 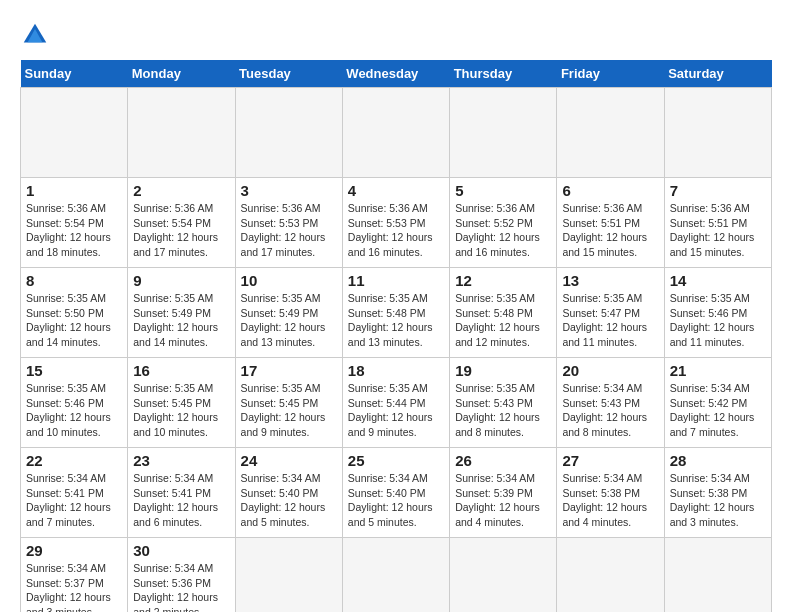 I want to click on day-number: 2, so click(x=181, y=190).